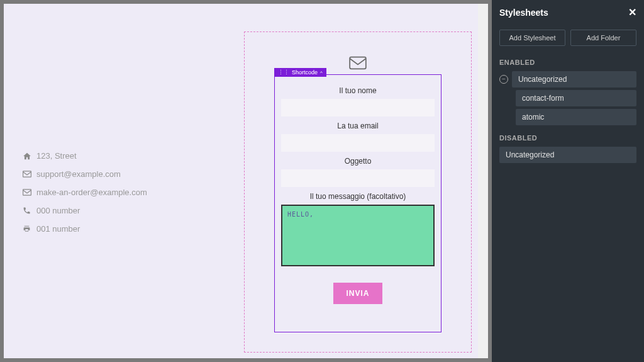 The height and width of the screenshot is (362, 644). I want to click on contact-fax-row: 001 number, so click(126, 229).